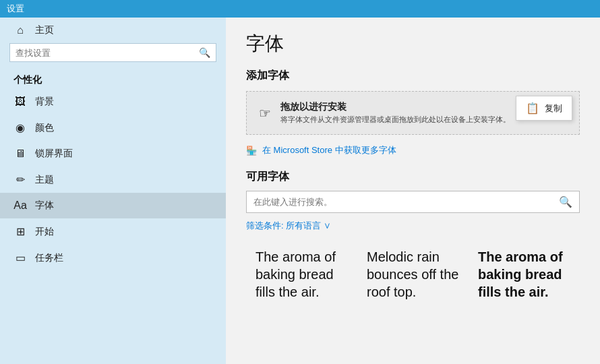  What do you see at coordinates (300, 9) in the screenshot?
I see `title-bar: 设置` at bounding box center [300, 9].